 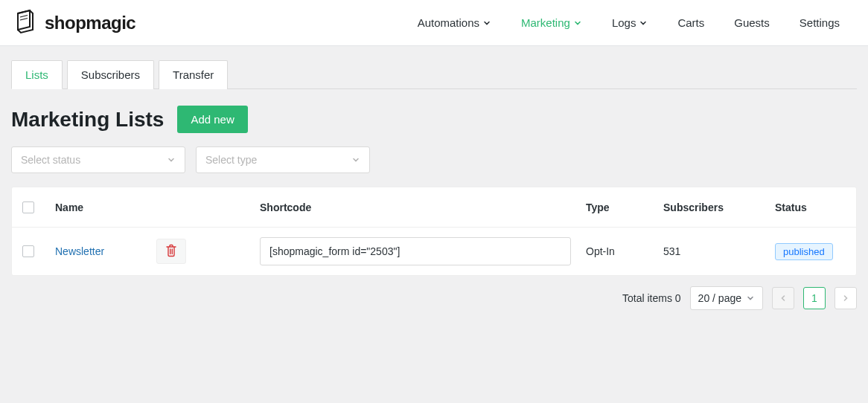 What do you see at coordinates (752, 22) in the screenshot?
I see `nav-guests: Guests` at bounding box center [752, 22].